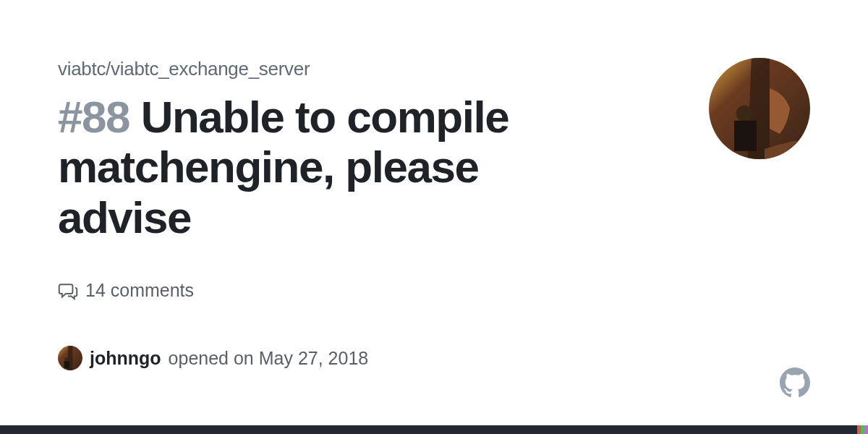  I want to click on issue-number: #88, so click(94, 117).